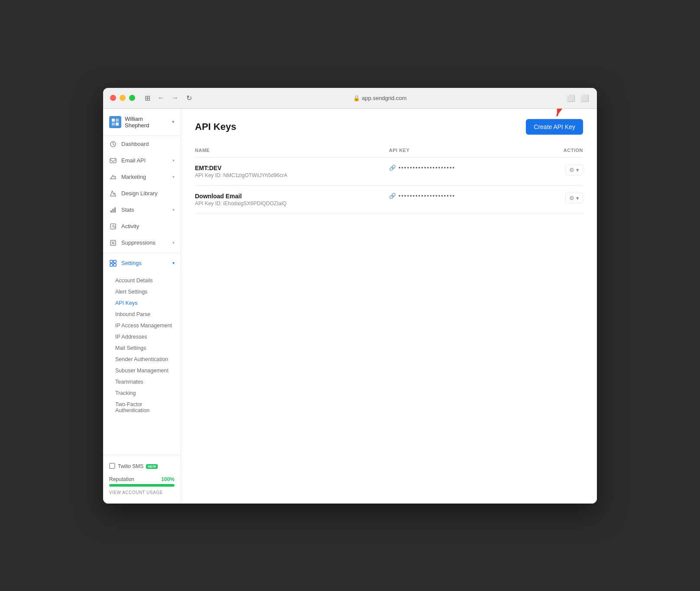 The height and width of the screenshot is (591, 700). Describe the element at coordinates (142, 485) in the screenshot. I see `reputation-fill` at that location.